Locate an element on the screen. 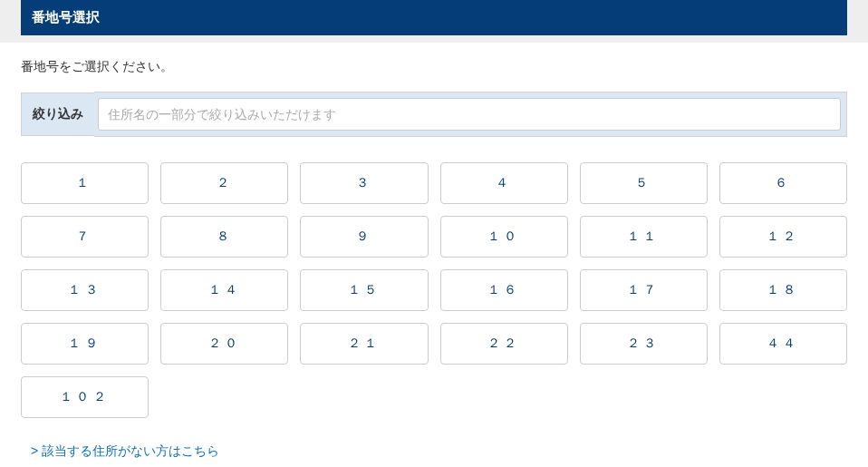  section-header: 番地号選択 is located at coordinates (434, 18).